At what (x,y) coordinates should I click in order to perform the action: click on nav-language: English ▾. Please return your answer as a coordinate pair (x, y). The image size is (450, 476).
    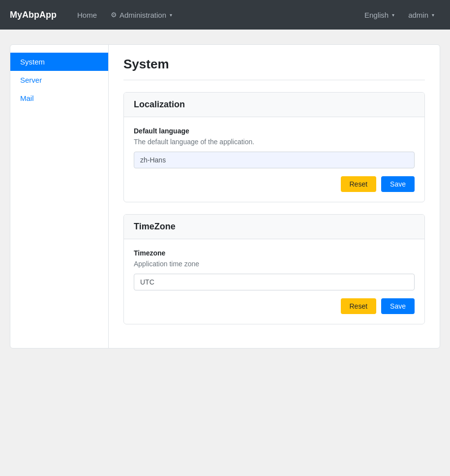
    Looking at the image, I should click on (380, 15).